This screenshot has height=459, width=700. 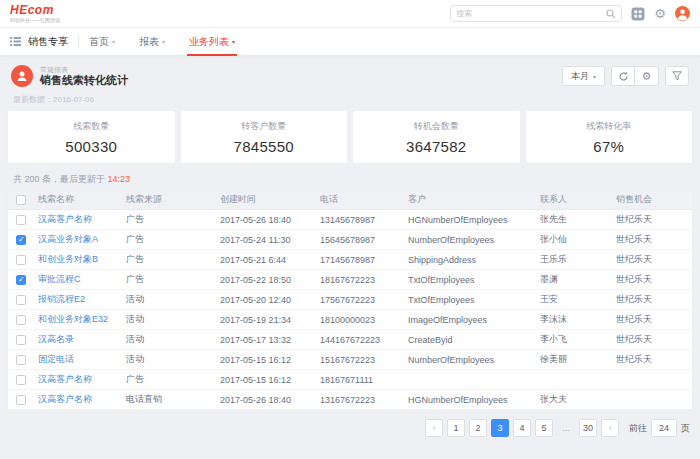 What do you see at coordinates (56, 359) in the screenshot?
I see `lead-name-link: 固定电话` at bounding box center [56, 359].